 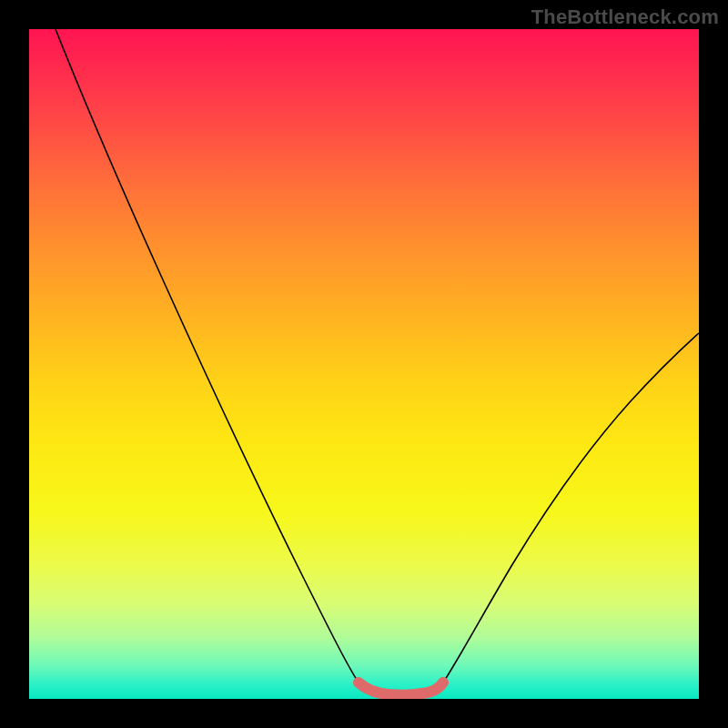 What do you see at coordinates (625, 17) in the screenshot?
I see `watermark-text: TheBottleneck.com` at bounding box center [625, 17].